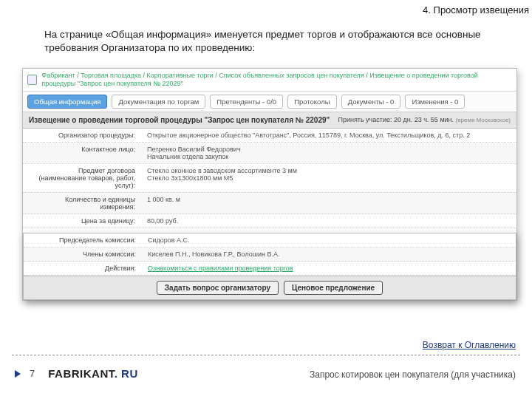  What do you see at coordinates (83, 240) in the screenshot?
I see `label-chairman: Председатель комиссии:` at bounding box center [83, 240].